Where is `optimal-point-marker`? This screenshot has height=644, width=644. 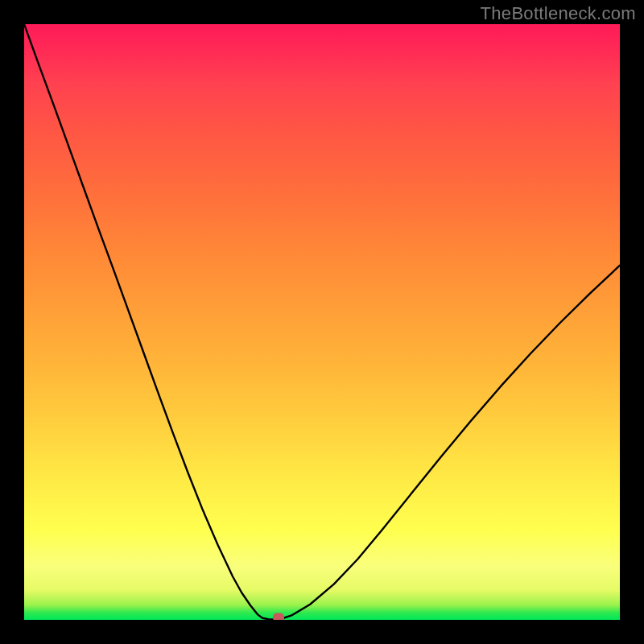
optimal-point-marker is located at coordinates (279, 617).